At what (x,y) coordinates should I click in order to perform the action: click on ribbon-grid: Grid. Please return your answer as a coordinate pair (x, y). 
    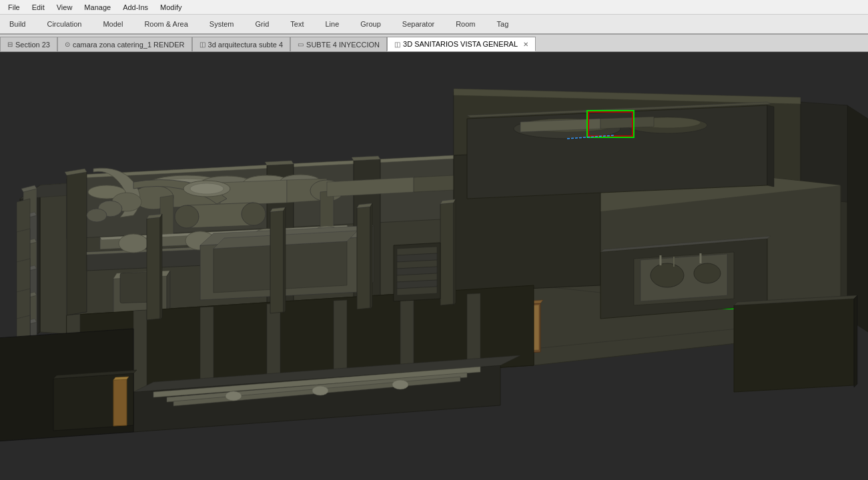
    Looking at the image, I should click on (263, 24).